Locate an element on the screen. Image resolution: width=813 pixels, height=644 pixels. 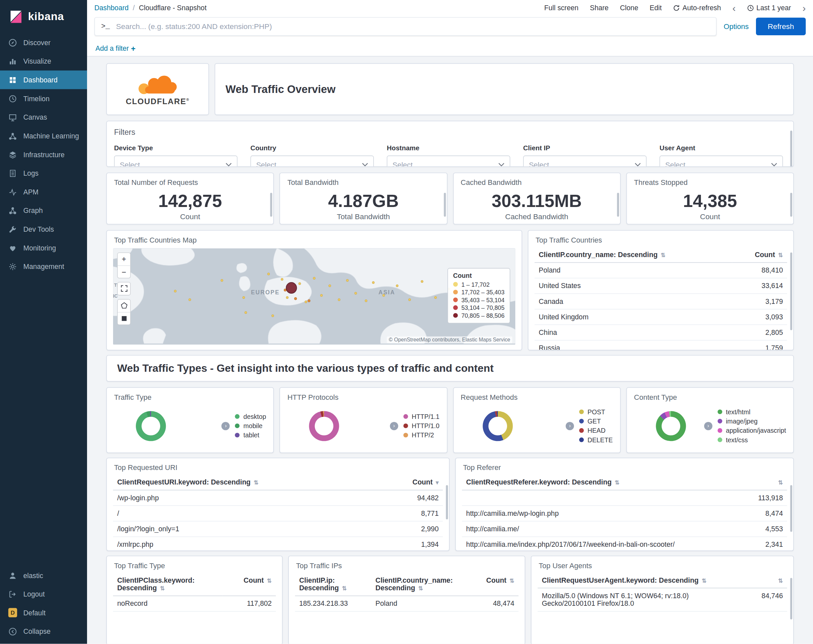
column-header: Count▾ is located at coordinates (415, 483).